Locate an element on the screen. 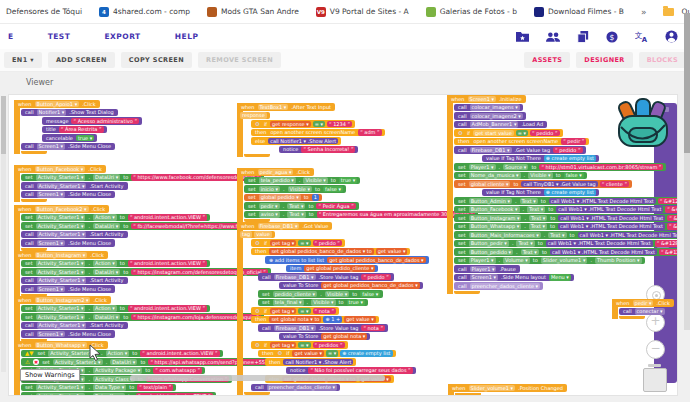 The width and height of the screenshot is (690, 402). block-row: setpedido_cliente ▾.Visible ▾tofalse ▾ is located at coordinates (320, 294).